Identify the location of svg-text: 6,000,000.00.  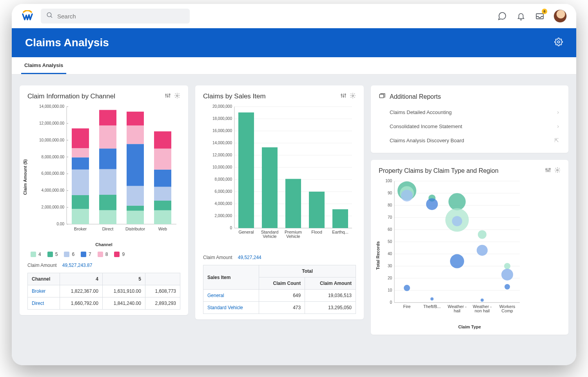
(53, 173).